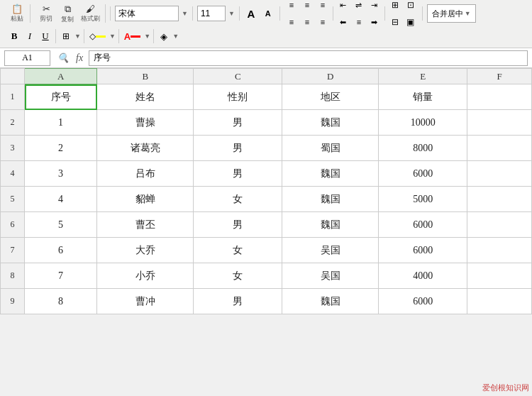 The width and height of the screenshot is (532, 396). Describe the element at coordinates (499, 225) in the screenshot. I see `cell-6-f` at that location.